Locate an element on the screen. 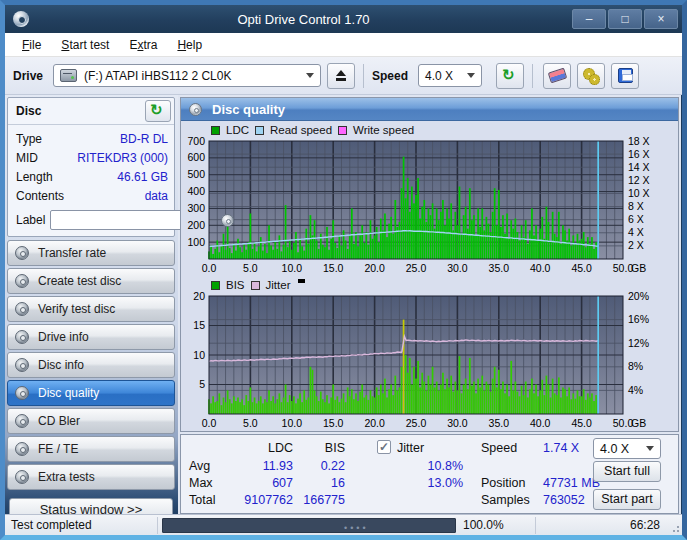  svg-text: 20 is located at coordinates (199, 297).